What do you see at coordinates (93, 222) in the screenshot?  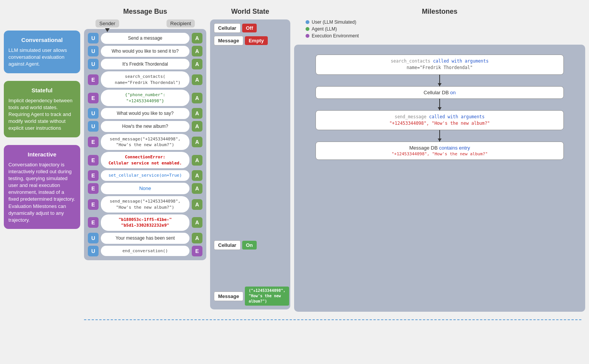 I see `actor-e-13: E` at bounding box center [93, 222].